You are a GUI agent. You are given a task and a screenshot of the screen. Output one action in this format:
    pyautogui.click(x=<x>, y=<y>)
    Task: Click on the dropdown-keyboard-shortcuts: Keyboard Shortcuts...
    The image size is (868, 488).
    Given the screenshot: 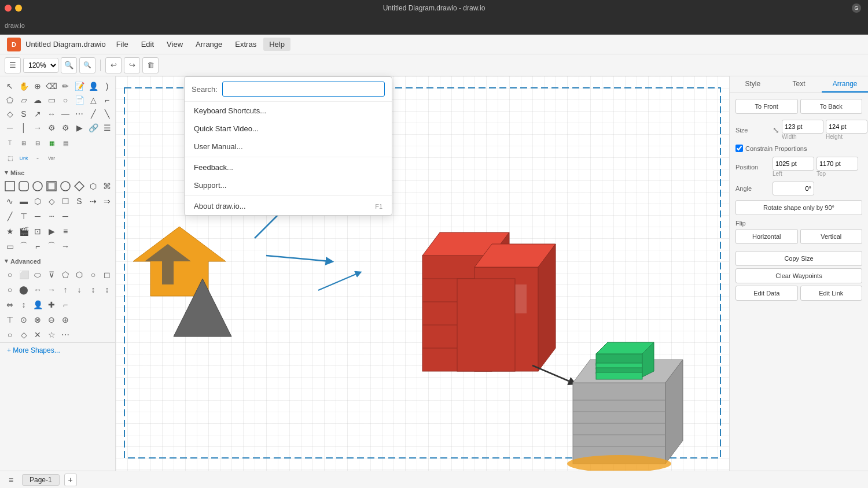 What is the action you would take?
    pyautogui.click(x=288, y=111)
    